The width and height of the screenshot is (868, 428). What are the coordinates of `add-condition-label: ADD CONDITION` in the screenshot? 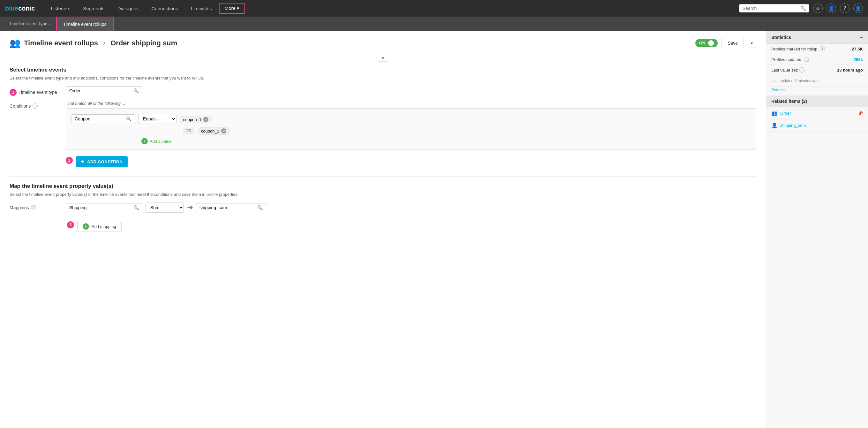 It's located at (105, 162).